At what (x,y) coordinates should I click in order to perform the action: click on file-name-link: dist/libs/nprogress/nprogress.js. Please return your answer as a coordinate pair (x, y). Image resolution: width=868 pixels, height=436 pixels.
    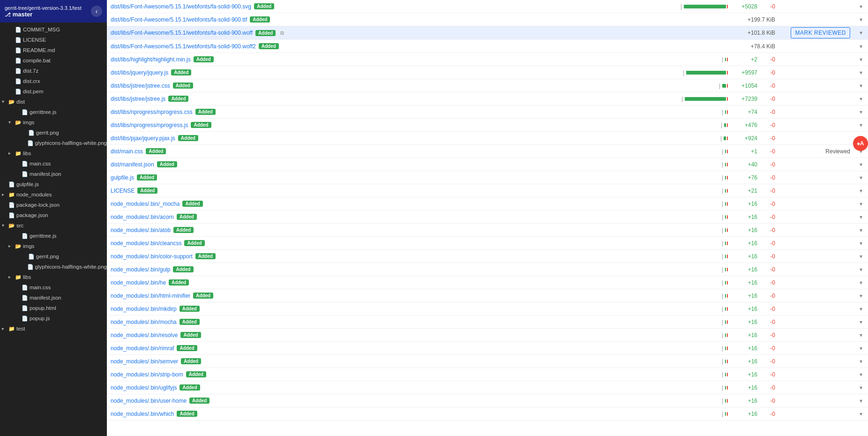
    Looking at the image, I should click on (149, 125).